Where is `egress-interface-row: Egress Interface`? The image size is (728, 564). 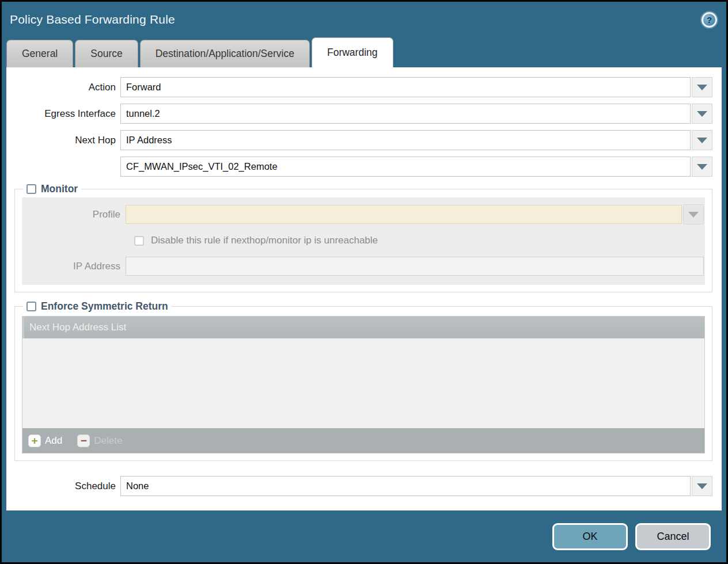
egress-interface-row: Egress Interface is located at coordinates (360, 114).